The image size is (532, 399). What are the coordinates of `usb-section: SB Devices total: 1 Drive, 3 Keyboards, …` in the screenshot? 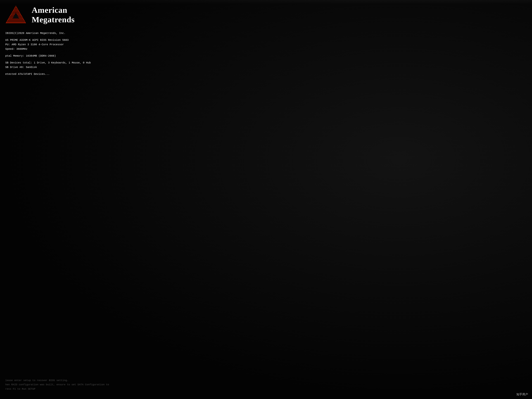 It's located at (267, 65).